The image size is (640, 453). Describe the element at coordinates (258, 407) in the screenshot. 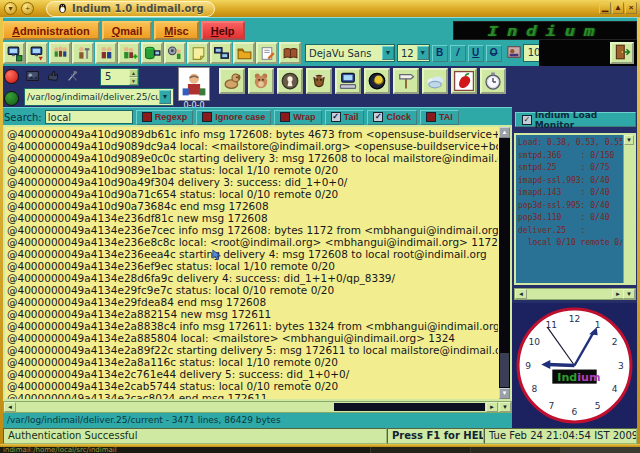

I see `log-horizontal-scrollbar: ◄ ► ▼` at that location.